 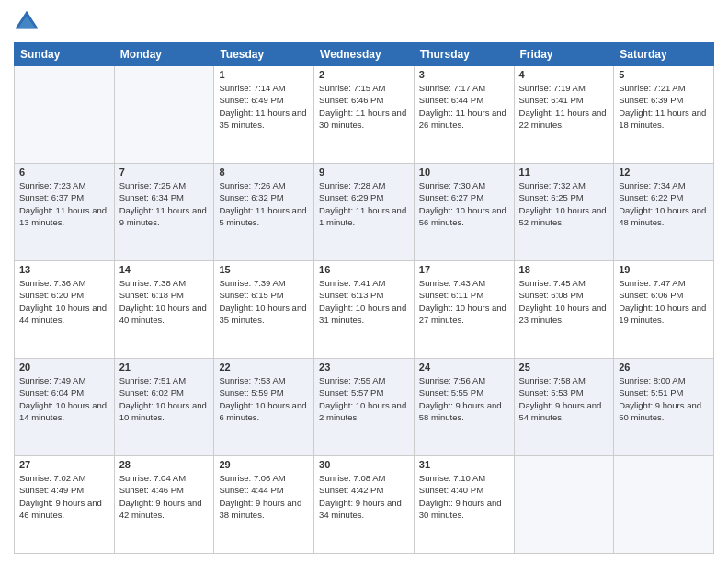 What do you see at coordinates (364, 510) in the screenshot?
I see `daylight-text: Daylight: 9 hours and 34 minutes.` at bounding box center [364, 510].